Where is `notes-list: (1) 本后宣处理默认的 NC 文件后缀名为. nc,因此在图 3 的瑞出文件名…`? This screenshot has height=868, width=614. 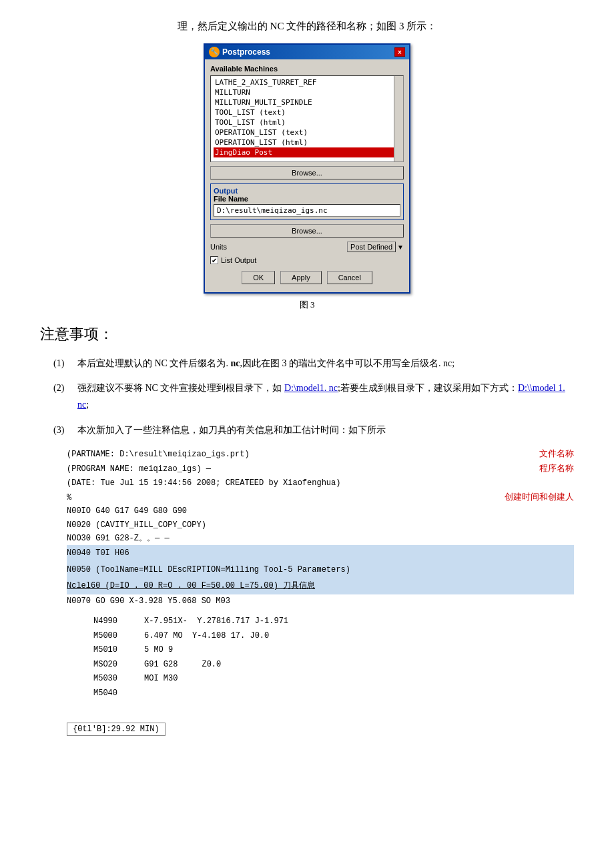 notes-list: (1) 本后宣处理默认的 NC 文件后缀名为. nc,因此在图 3 的瑞出文件名… is located at coordinates (307, 396).